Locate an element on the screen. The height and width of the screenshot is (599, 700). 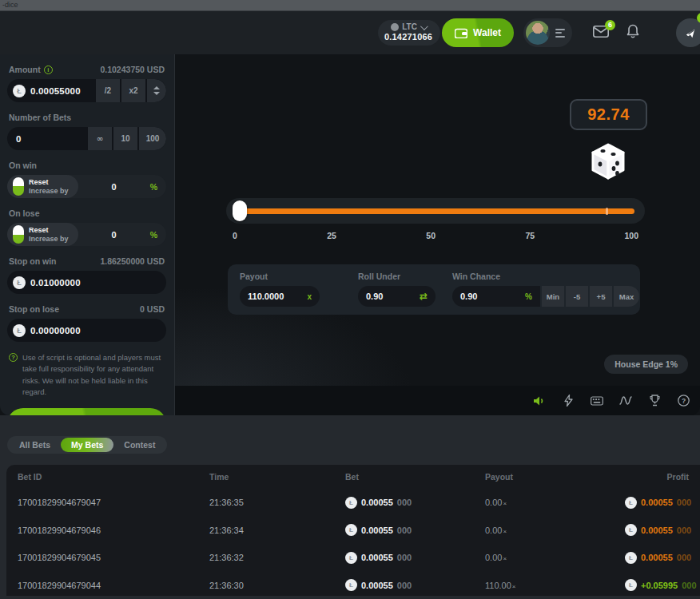
chance-plus5-button: +5 is located at coordinates (601, 296).